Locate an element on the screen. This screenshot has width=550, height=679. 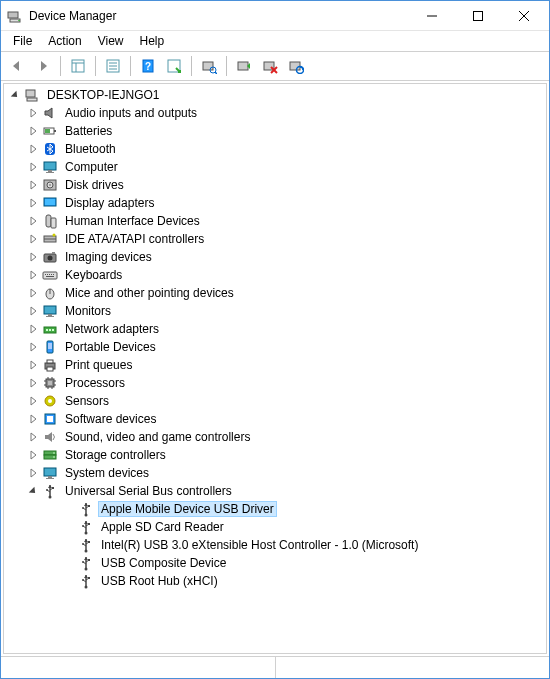
help-button: ? is located at coordinates (148, 66).